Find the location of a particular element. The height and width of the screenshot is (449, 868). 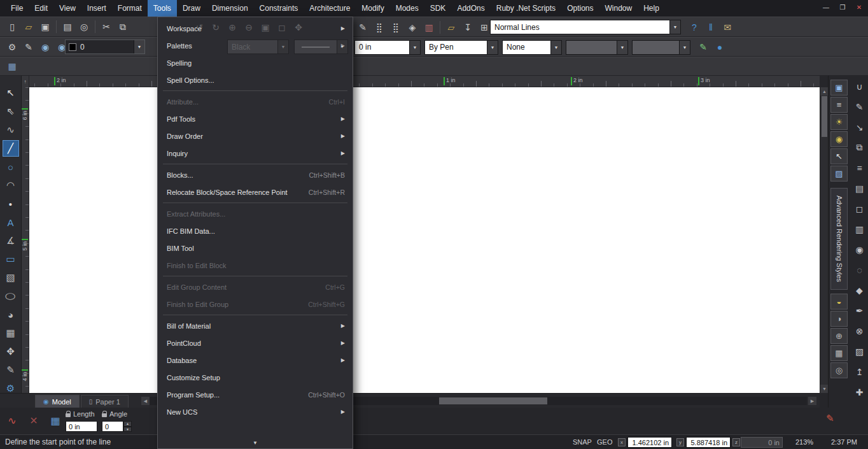

menubar-item-addons: AddOns is located at coordinates (471, 8).